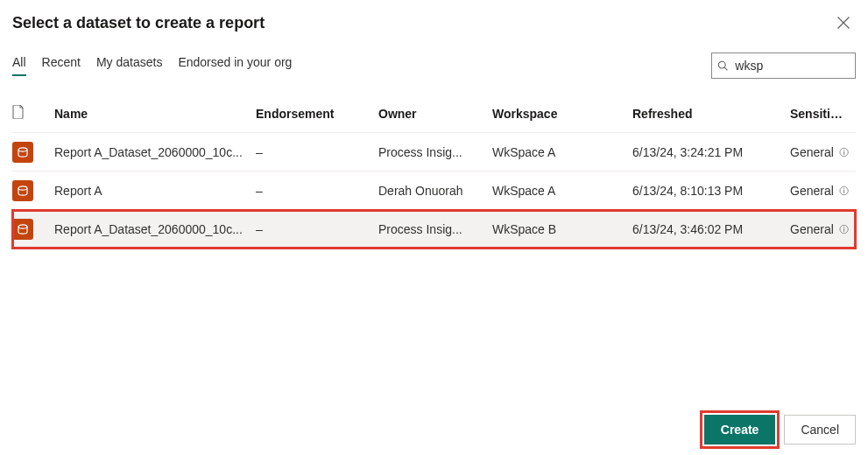 Image resolution: width=868 pixels, height=455 pixels. I want to click on col-workspace: Workspace, so click(562, 114).